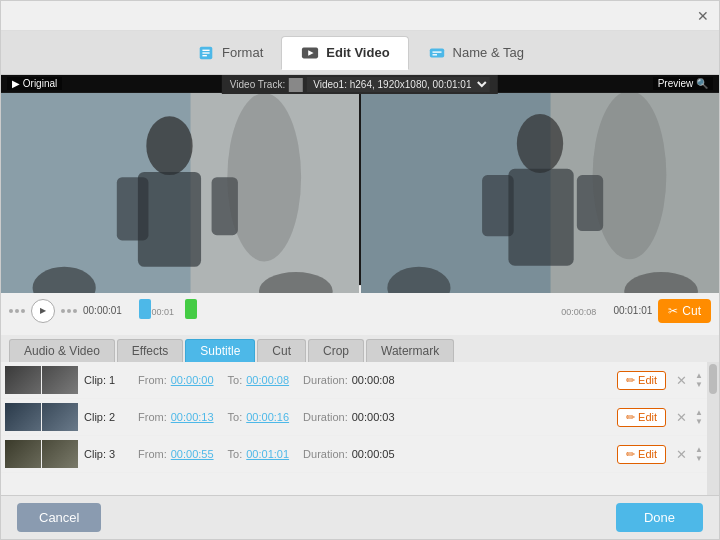 The height and width of the screenshot is (540, 720). I want to click on clip-3-thumbnails, so click(42, 454).